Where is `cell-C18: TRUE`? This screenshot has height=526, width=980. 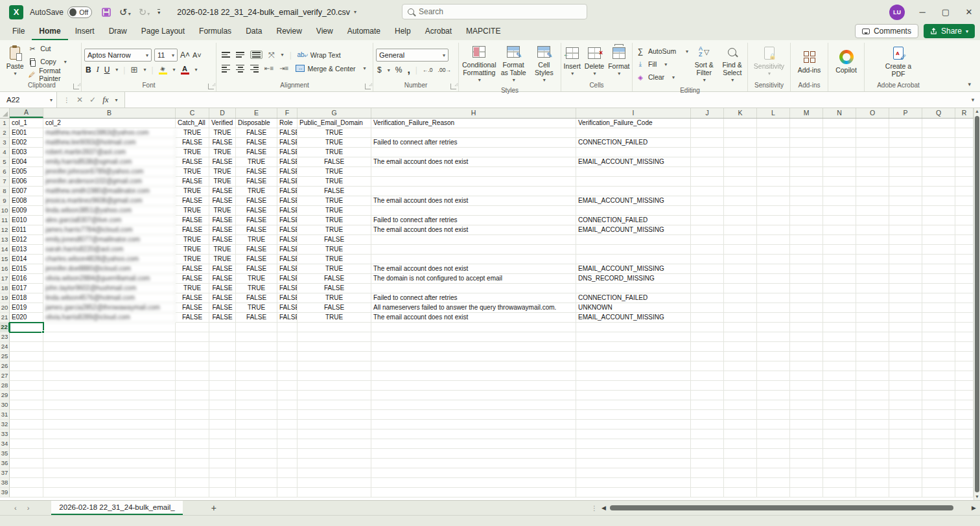
cell-C18: TRUE is located at coordinates (192, 289).